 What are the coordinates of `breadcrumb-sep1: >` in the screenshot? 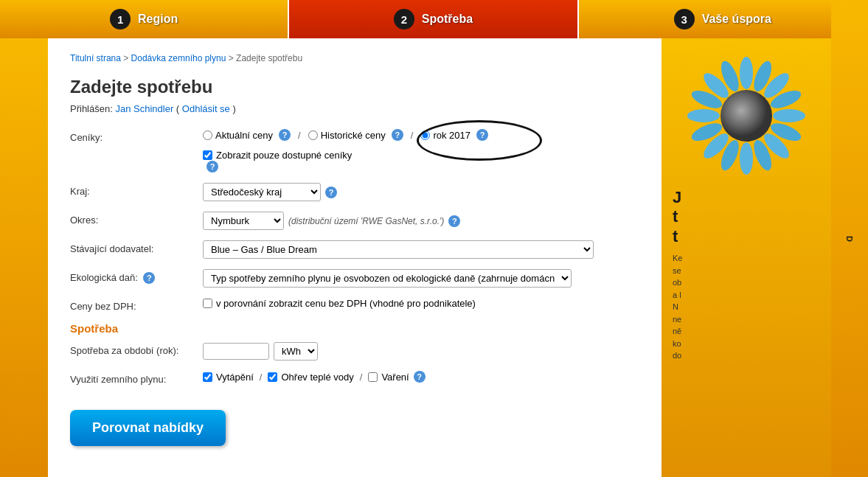 It's located at (127, 58).